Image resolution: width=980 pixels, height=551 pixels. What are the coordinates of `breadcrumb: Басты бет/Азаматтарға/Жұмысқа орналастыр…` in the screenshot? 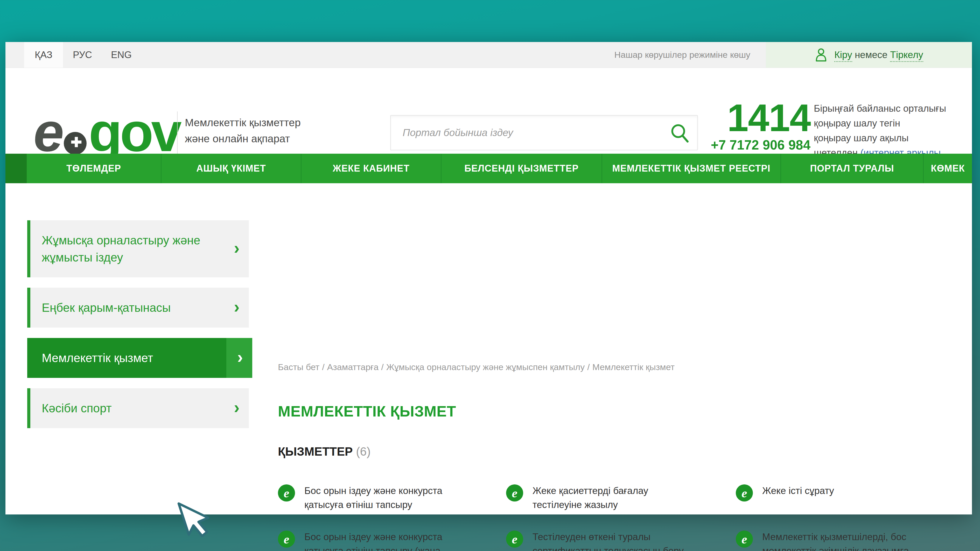 It's located at (476, 367).